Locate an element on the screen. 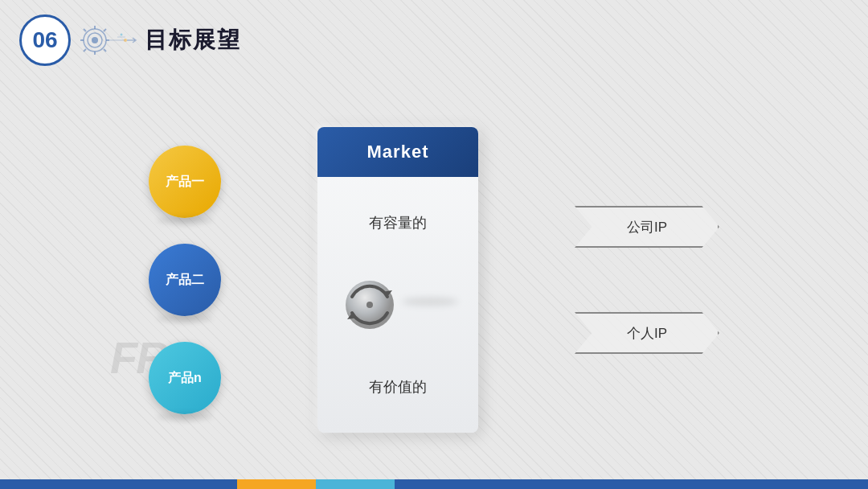 This screenshot has height=489, width=868. ip-column: 公司IP 个人IP is located at coordinates (647, 280).